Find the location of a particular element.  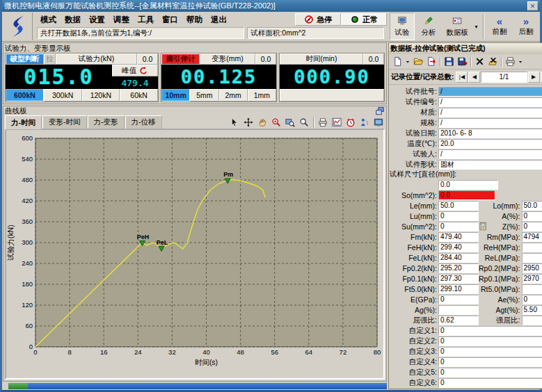

field-input-custom1: 0 is located at coordinates (490, 331).